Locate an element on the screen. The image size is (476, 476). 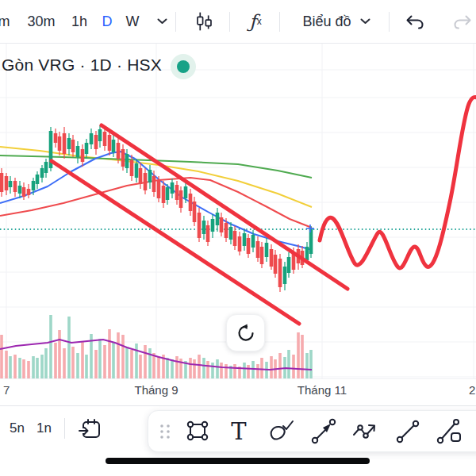
chart-menu-chevron-down-icon is located at coordinates (365, 21).